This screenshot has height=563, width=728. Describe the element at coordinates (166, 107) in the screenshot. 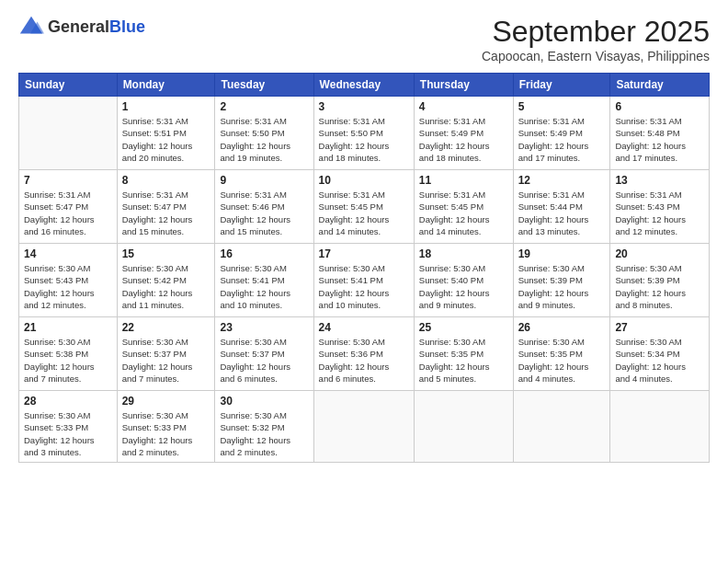

I see `day-number: 1` at that location.